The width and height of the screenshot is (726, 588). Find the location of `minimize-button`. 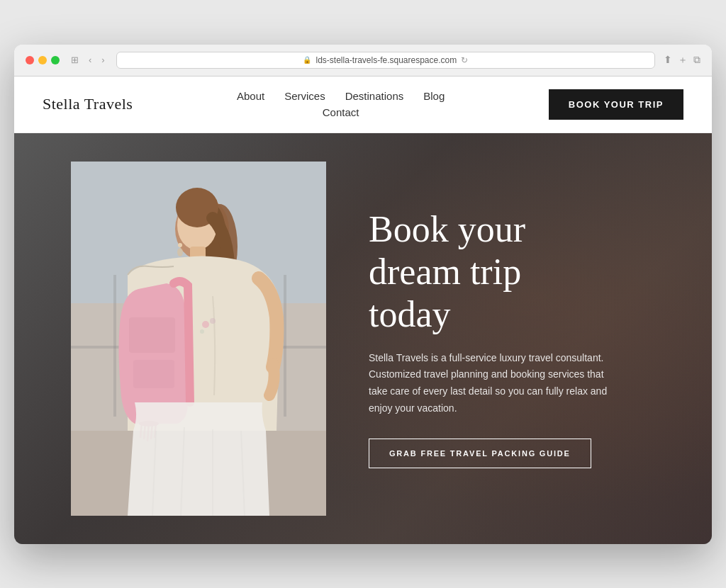

minimize-button is located at coordinates (43, 60).